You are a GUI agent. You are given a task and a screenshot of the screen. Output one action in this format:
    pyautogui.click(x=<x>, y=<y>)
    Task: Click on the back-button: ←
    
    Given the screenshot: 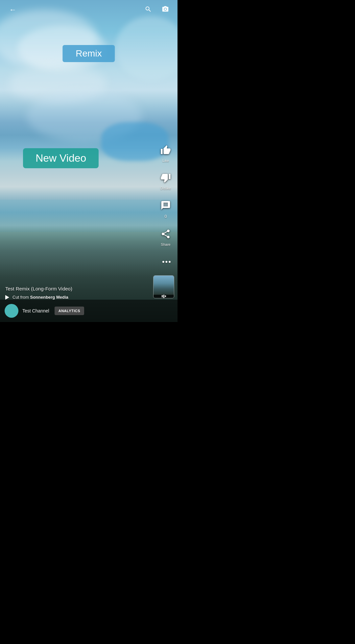 What is the action you would take?
    pyautogui.click(x=13, y=10)
    